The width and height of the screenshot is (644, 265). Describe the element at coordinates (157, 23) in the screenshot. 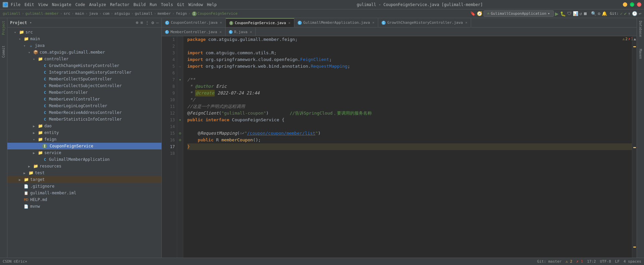

I see `minimize-panel-icon: —` at that location.